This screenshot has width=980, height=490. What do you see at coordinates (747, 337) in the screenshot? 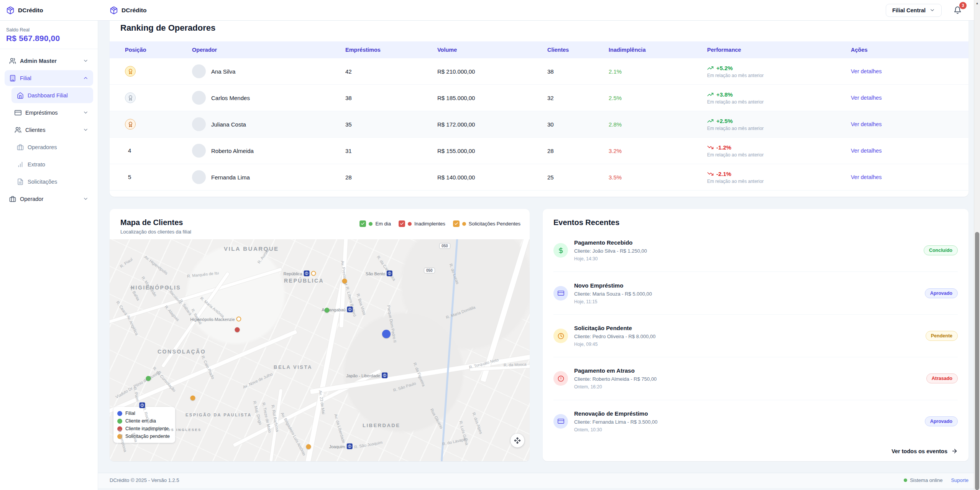
I see `event-detail: Cliente: Pedro Oliveira - R$ 8.000,00` at bounding box center [747, 337].